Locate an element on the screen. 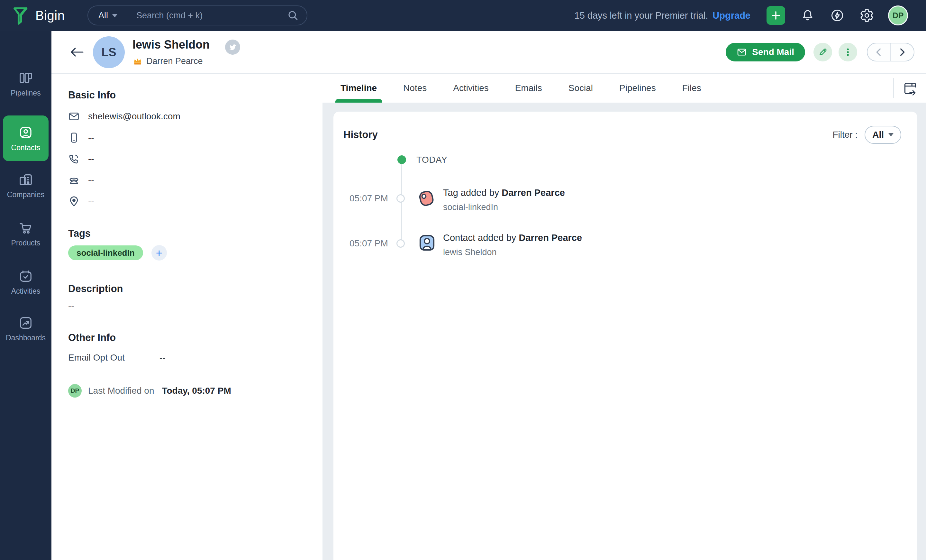 The height and width of the screenshot is (560, 926). envelope-icon is located at coordinates (742, 52).